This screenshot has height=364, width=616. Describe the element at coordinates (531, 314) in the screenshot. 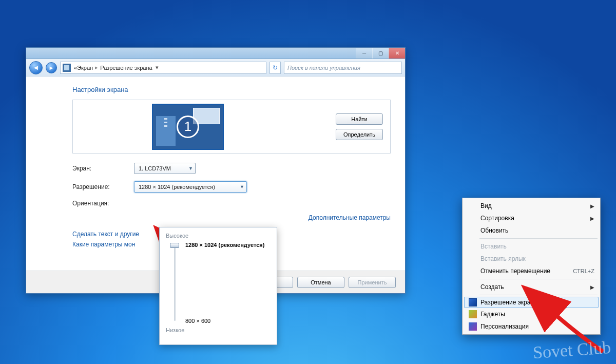

I see `ctx-gadgets: Гаджеты` at that location.